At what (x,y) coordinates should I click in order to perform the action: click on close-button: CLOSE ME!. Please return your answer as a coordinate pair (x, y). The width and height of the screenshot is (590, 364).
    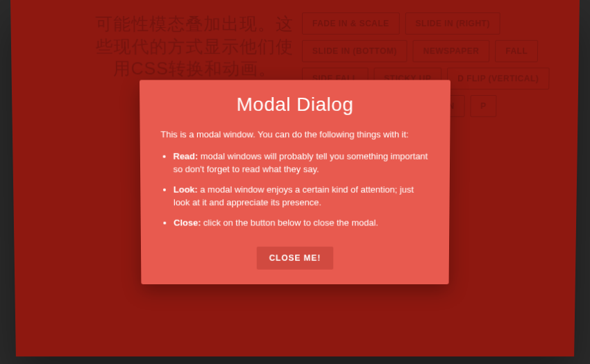
    Looking at the image, I should click on (295, 258).